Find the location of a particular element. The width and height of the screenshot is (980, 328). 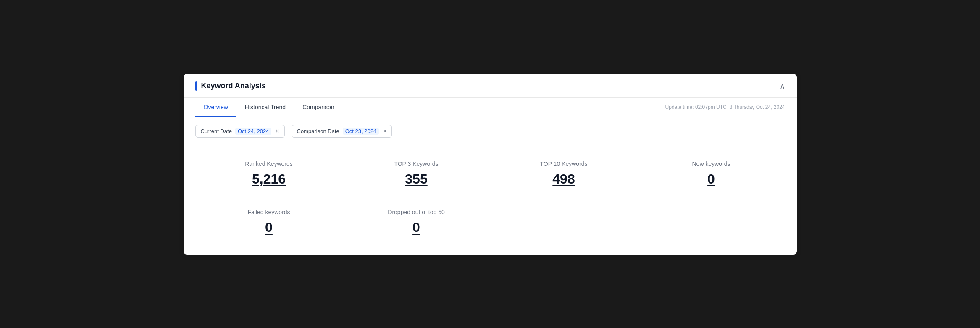

bottom-metrics-grid: Failed keywords 0 Dropped out of top 50 … is located at coordinates (490, 226).